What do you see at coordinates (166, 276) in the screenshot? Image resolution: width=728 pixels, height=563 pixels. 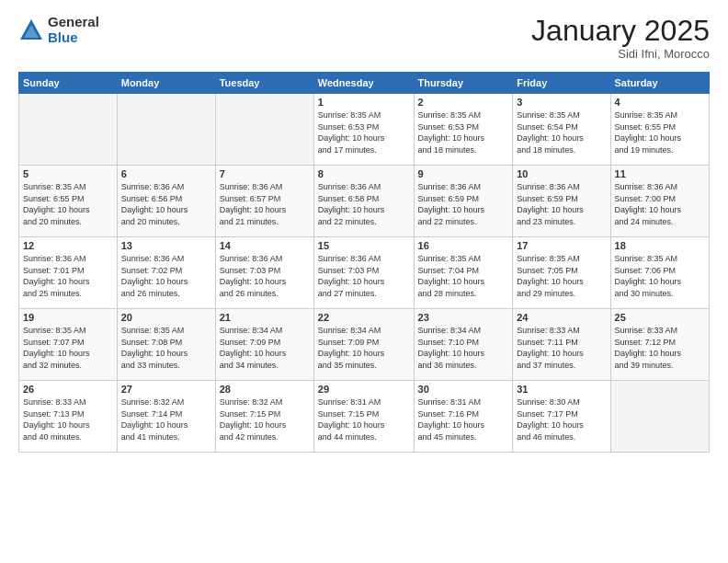 I see `day-info: Sunrise: 8:36 AMSunset: 7:02 PMDaylight:…` at bounding box center [166, 276].